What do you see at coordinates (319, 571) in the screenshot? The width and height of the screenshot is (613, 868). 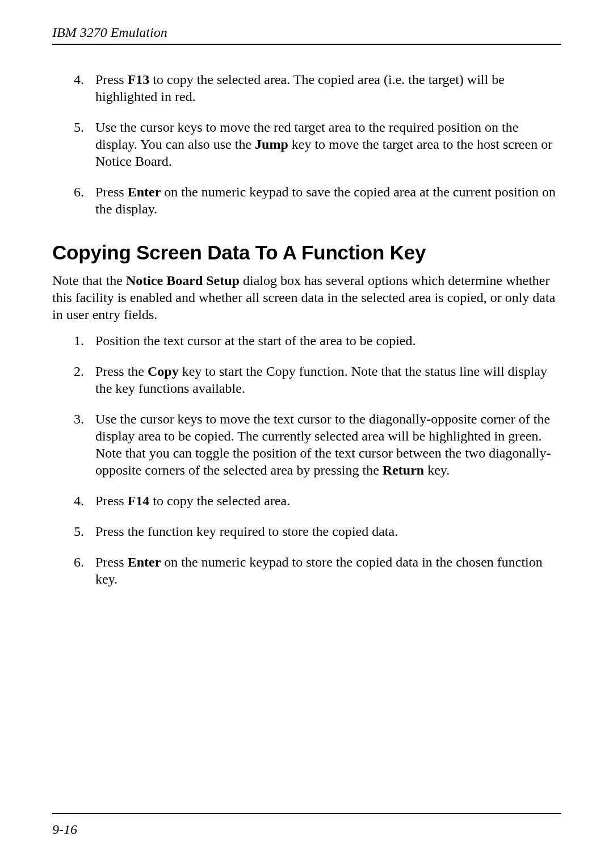 I see `text-run: on the numeric keypad to store the copie…` at bounding box center [319, 571].